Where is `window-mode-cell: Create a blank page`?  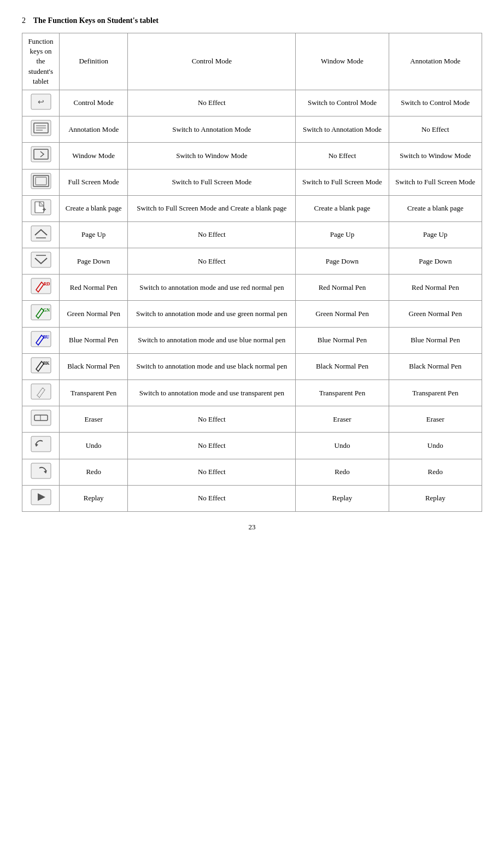
window-mode-cell: Create a blank page is located at coordinates (342, 208).